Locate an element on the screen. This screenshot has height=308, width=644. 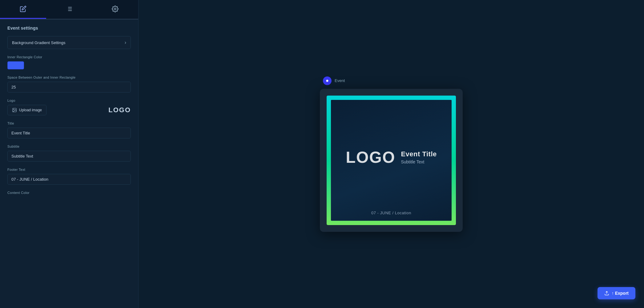
inner-rect-color-row: Inner Rectangle Color is located at coordinates (69, 62).